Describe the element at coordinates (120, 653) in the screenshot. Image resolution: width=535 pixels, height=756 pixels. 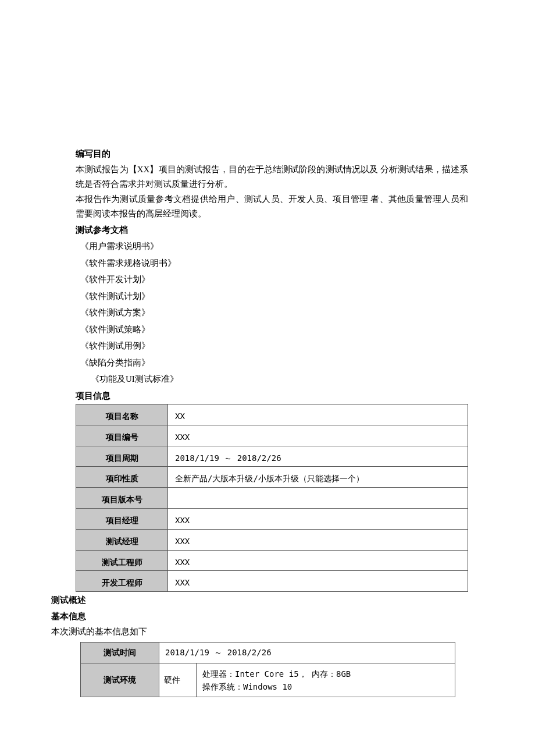
I see `test-time-label: 测试时间` at that location.